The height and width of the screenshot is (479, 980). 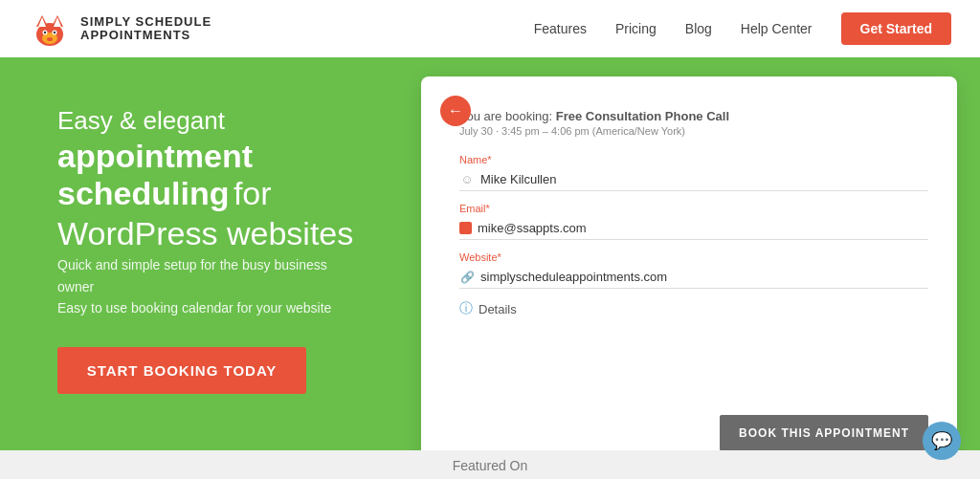 What do you see at coordinates (467, 180) in the screenshot?
I see `person-icon: ☺` at bounding box center [467, 180].